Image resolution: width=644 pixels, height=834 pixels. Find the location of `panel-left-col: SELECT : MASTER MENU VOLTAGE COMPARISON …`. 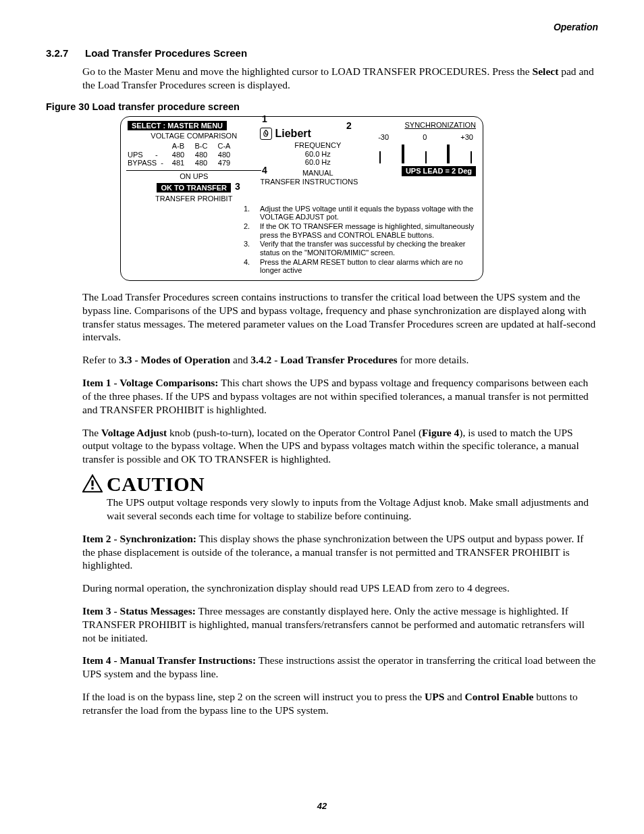

panel-left-col: SELECT : MASTER MENU VOLTAGE COMPARISON … is located at coordinates (194, 162).